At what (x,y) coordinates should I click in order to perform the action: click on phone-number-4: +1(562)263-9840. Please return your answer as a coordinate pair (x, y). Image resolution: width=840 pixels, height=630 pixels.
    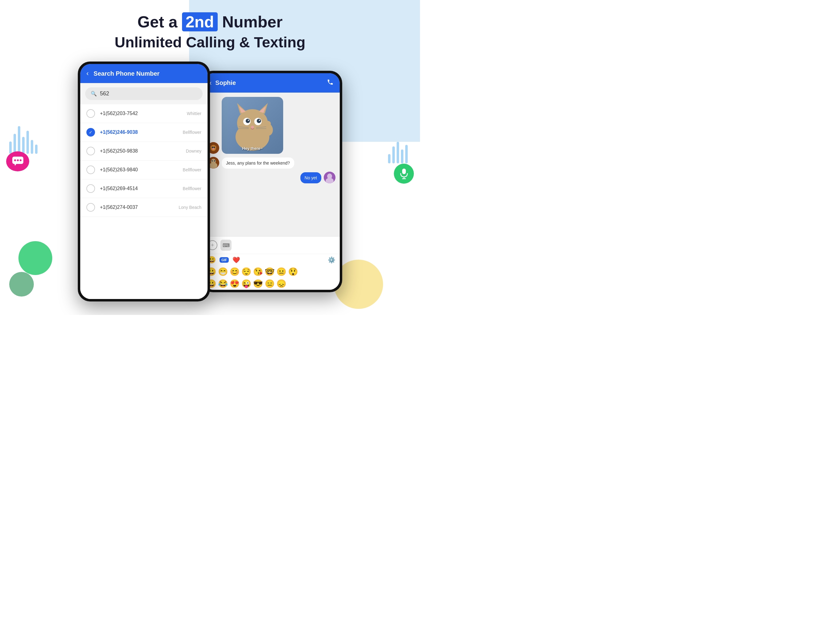
    Looking at the image, I should click on (139, 170).